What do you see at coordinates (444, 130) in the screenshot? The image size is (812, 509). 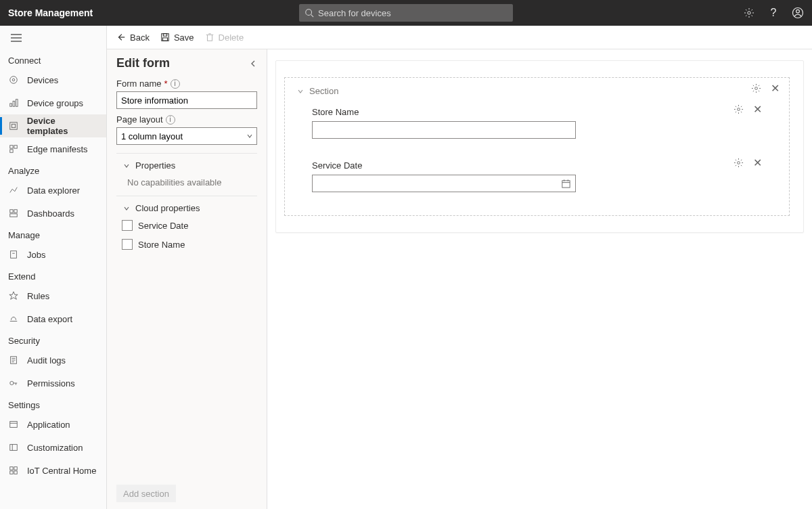 I see `store-name-input` at bounding box center [444, 130].